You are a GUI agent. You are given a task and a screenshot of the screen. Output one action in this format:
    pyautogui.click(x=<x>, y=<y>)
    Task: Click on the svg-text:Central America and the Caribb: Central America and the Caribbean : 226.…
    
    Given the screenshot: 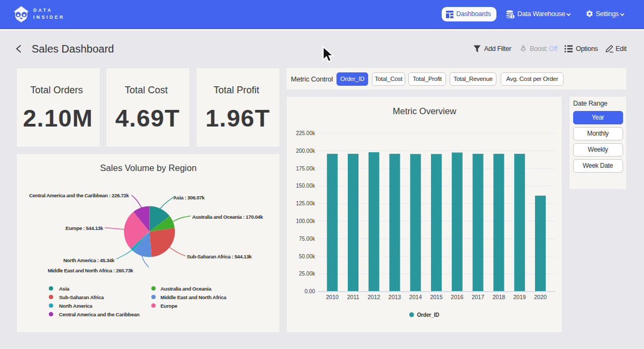 What is the action you would take?
    pyautogui.click(x=79, y=195)
    